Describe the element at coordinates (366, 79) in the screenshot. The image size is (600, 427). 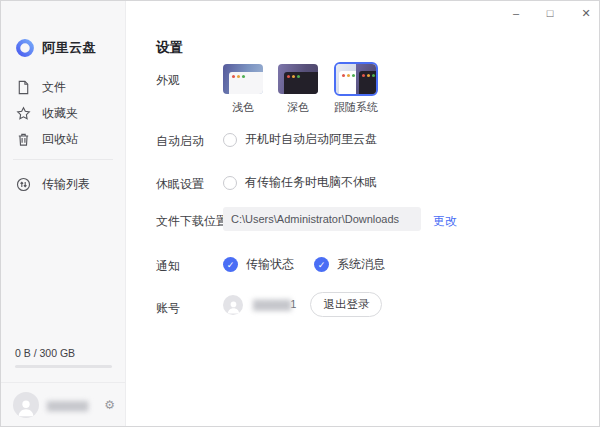
I see `theme-system-dark-half` at that location.